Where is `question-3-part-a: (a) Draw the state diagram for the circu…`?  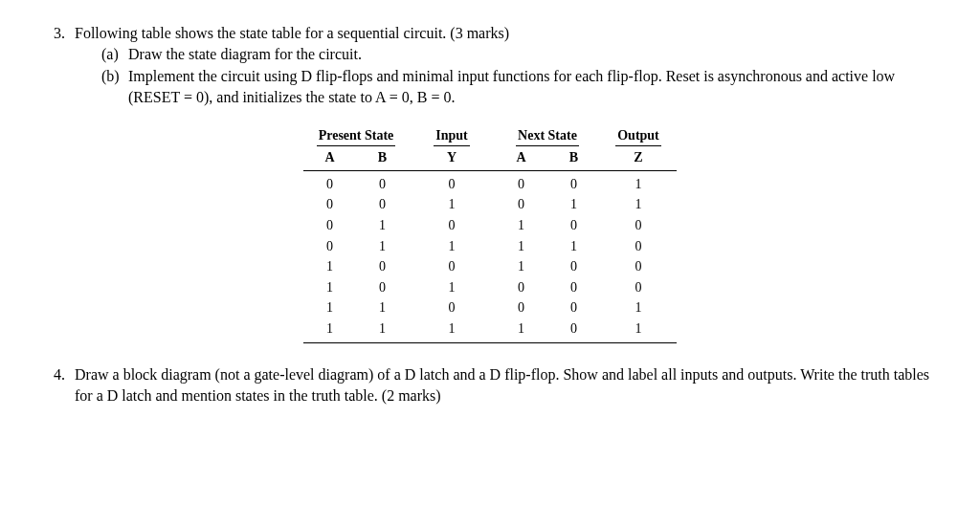
question-3-part-a: (a) Draw the state diagram for the circu… is located at coordinates (504, 55).